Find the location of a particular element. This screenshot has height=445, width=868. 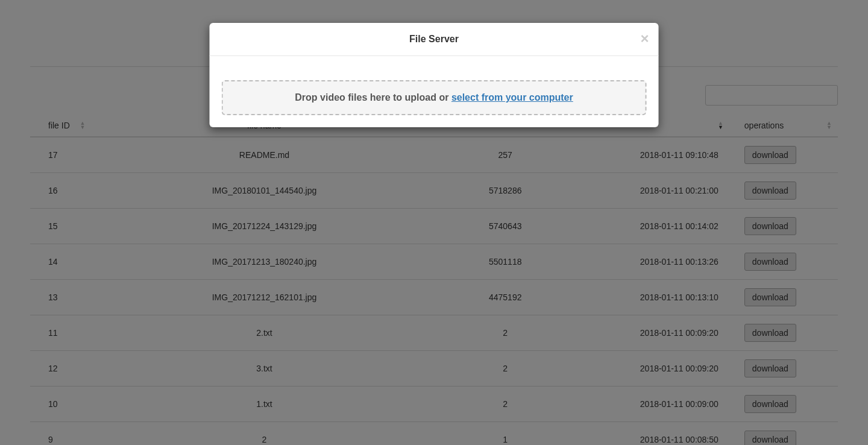

modal-title: File Server is located at coordinates (434, 39).